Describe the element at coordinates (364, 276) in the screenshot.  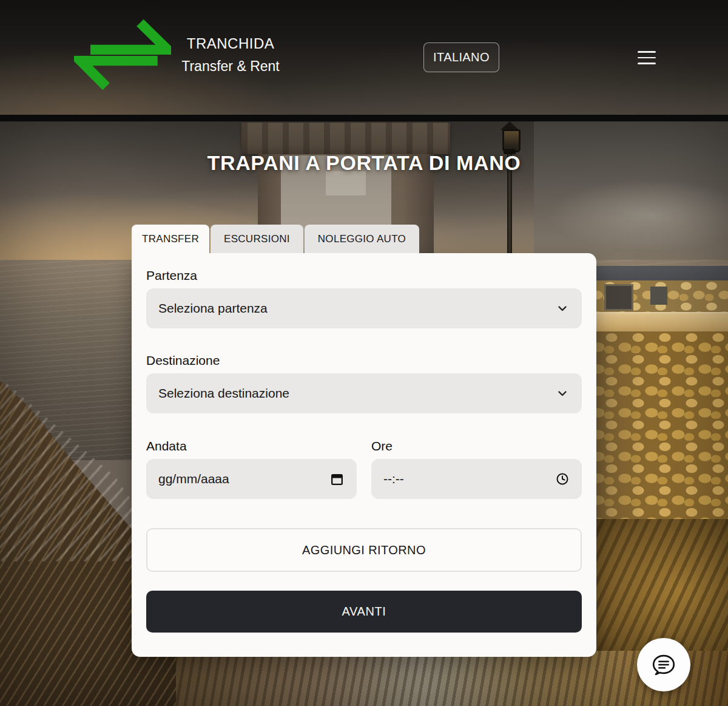
I see `departure-label: Partenza` at that location.